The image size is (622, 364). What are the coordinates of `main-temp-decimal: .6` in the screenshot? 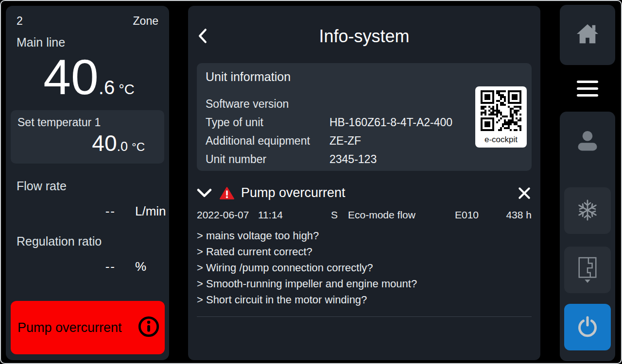 It's located at (107, 87).